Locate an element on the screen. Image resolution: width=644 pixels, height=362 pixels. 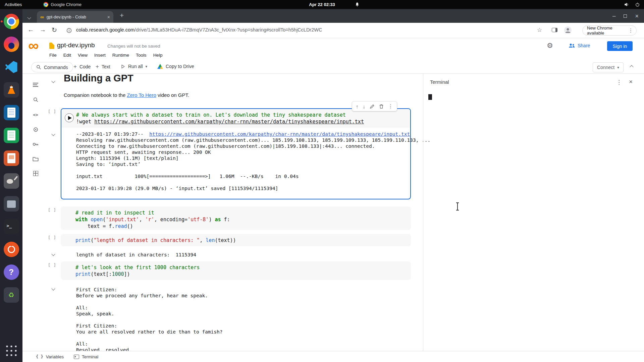
terminal-menu-icon: ⋮ is located at coordinates (619, 82).